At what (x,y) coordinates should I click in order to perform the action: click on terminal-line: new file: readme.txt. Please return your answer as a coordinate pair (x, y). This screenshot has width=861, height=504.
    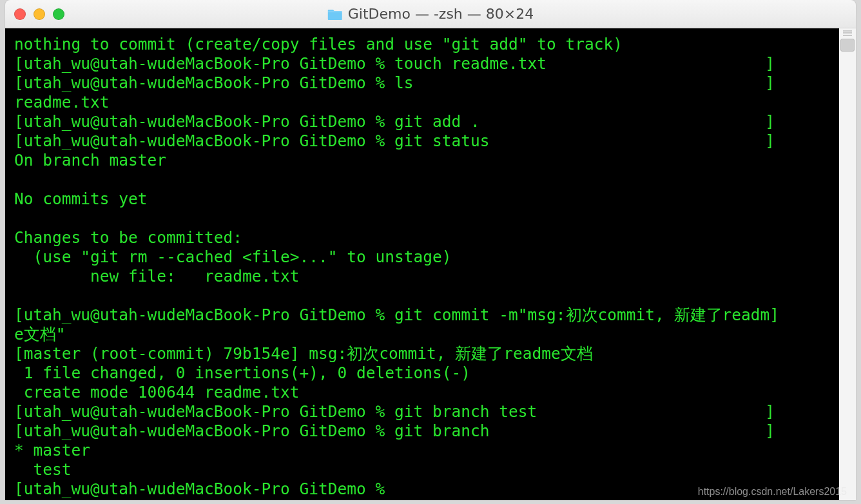
    Looking at the image, I should click on (432, 276).